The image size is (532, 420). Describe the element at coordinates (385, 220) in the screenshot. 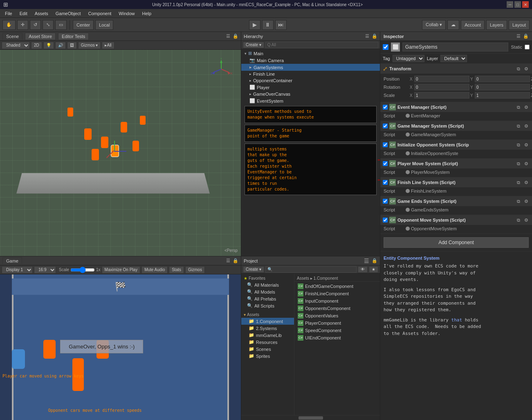

I see `opponent-move-checkbox` at that location.